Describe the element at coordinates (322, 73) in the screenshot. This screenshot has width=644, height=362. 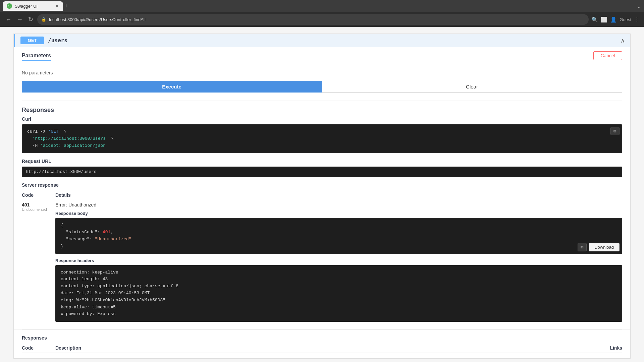
I see `no-params-text: No parameters` at that location.